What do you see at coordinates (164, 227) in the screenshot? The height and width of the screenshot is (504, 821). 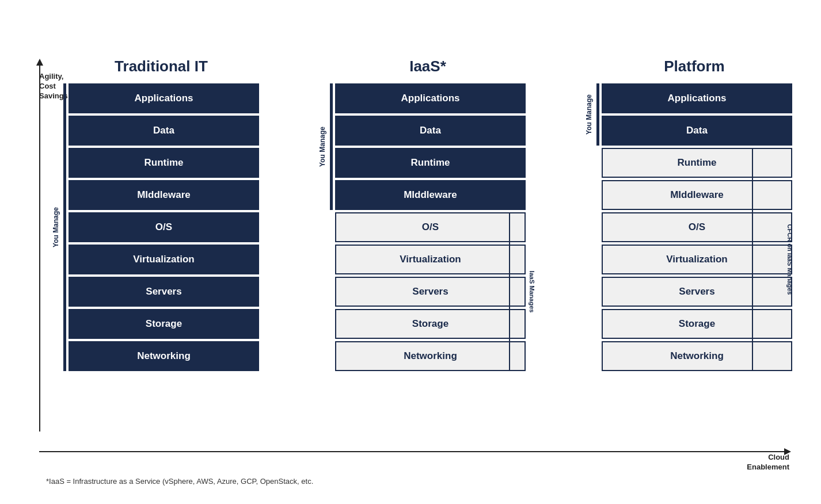 I see `trad-item-4: O/S` at bounding box center [164, 227].